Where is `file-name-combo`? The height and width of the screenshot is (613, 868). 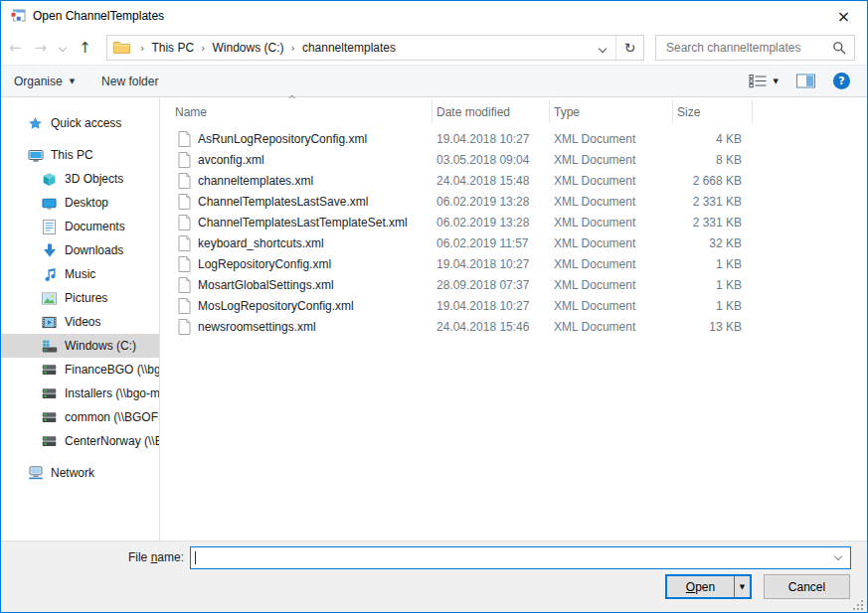 file-name-combo is located at coordinates (521, 558).